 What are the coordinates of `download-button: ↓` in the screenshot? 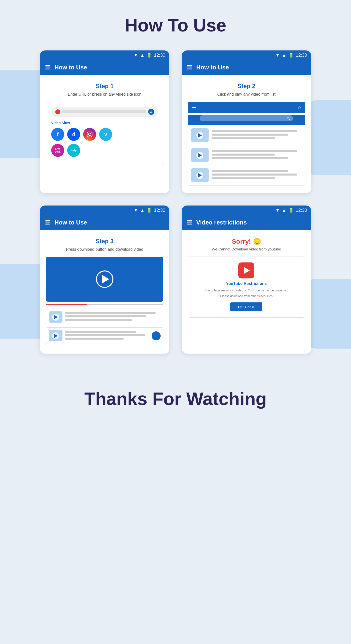 It's located at (156, 336).